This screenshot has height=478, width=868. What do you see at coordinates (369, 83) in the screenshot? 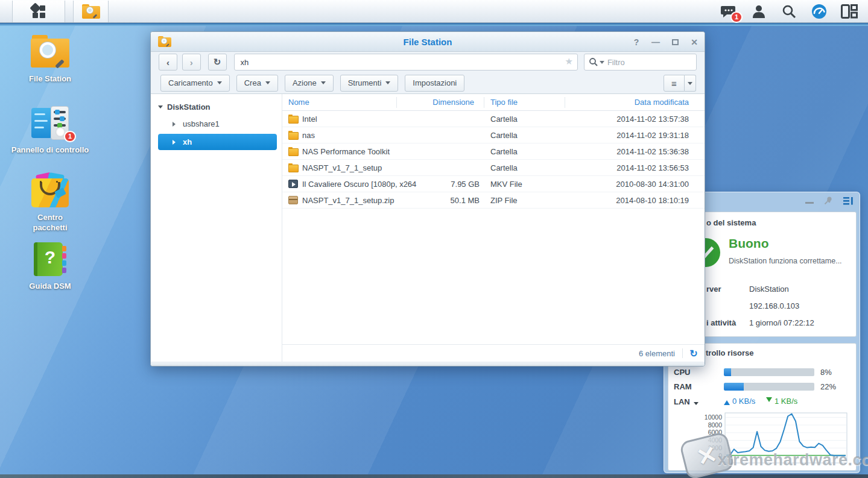
I see `tools-menu-button: Strumenti` at bounding box center [369, 83].